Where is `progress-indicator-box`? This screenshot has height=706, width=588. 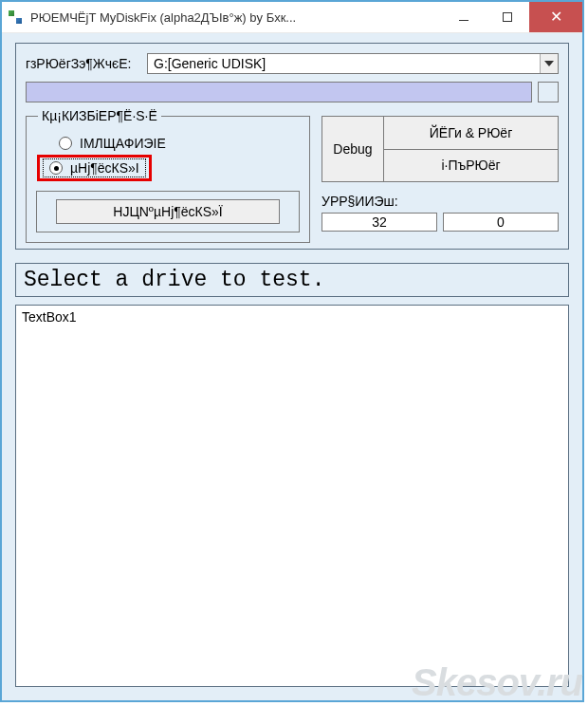
progress-indicator-box is located at coordinates (548, 92).